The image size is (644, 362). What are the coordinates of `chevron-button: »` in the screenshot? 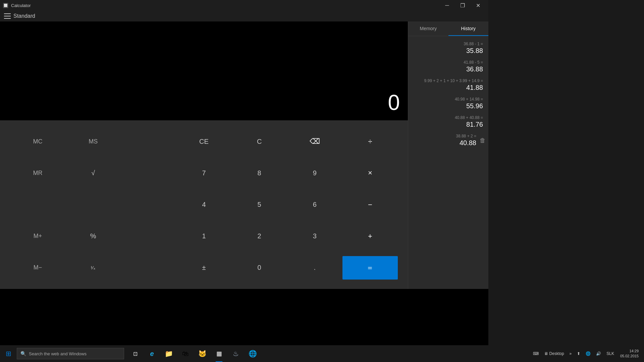 It's located at (571, 354).